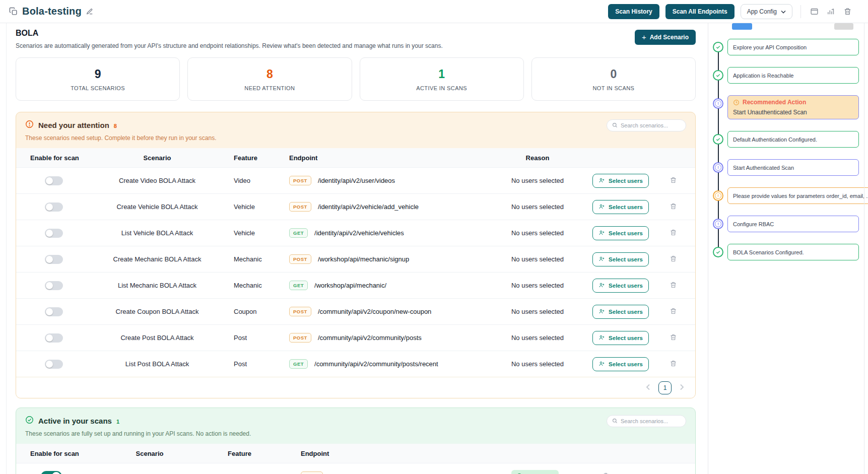 Image resolution: width=868 pixels, height=474 pixels. What do you see at coordinates (298, 285) in the screenshot?
I see `method-badge: GET` at bounding box center [298, 285].